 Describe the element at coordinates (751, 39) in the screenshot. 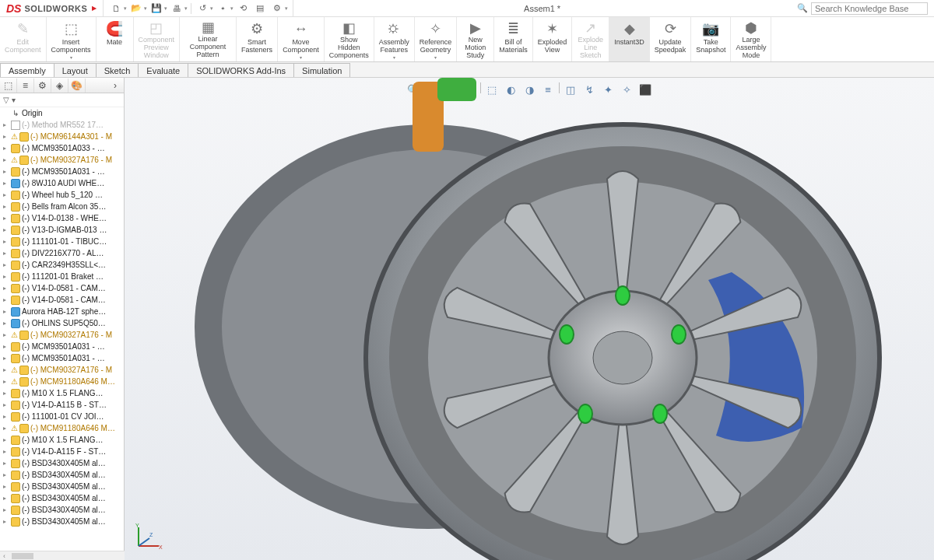

I see `ribbon-large-assembly: ⬢ LargeAssemblyMode` at that location.